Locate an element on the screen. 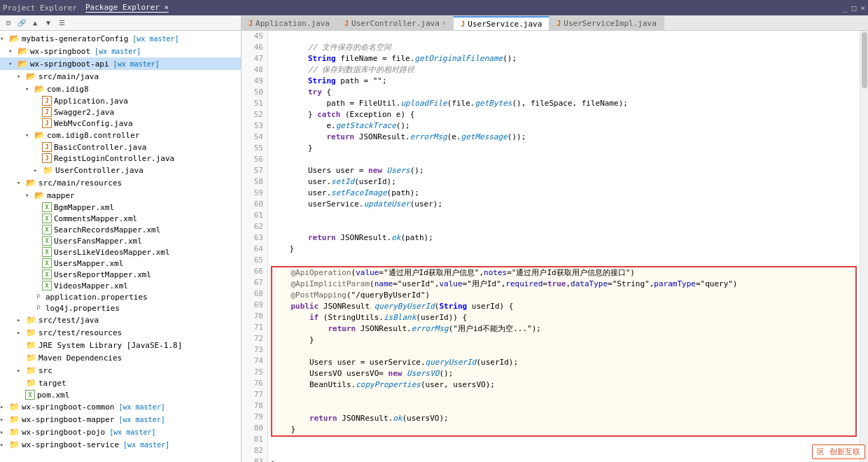 The width and height of the screenshot is (868, 462). tree-item: ▾📂src/main/java is located at coordinates (120, 76).